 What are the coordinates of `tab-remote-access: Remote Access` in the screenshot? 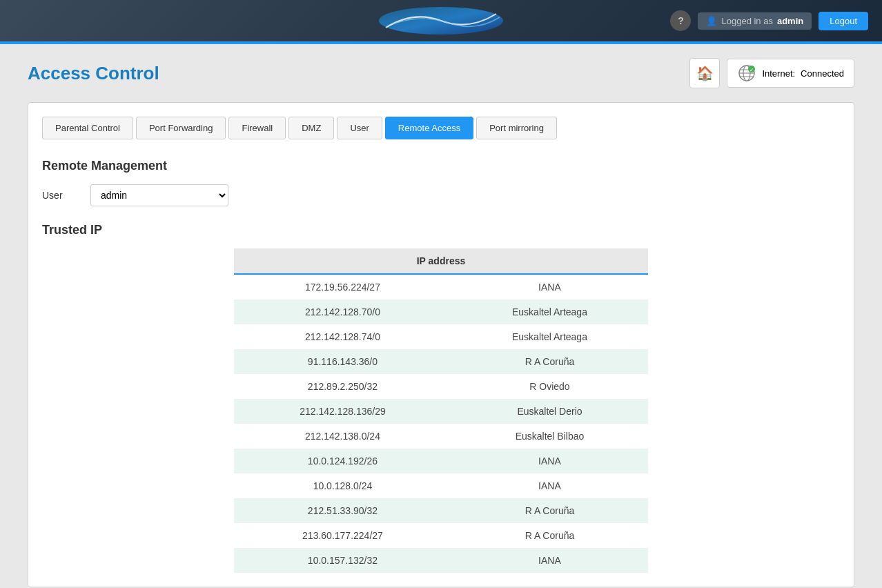 It's located at (429, 128).